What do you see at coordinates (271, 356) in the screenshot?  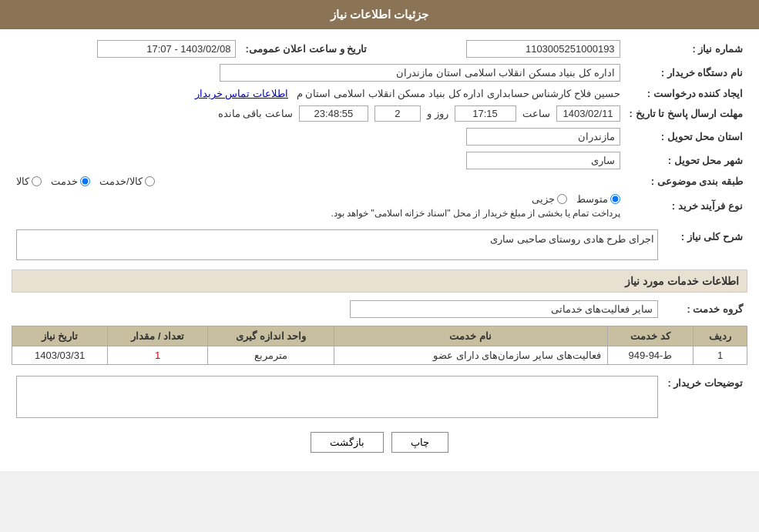 I see `cell-unit: مترمربع` at bounding box center [271, 356].